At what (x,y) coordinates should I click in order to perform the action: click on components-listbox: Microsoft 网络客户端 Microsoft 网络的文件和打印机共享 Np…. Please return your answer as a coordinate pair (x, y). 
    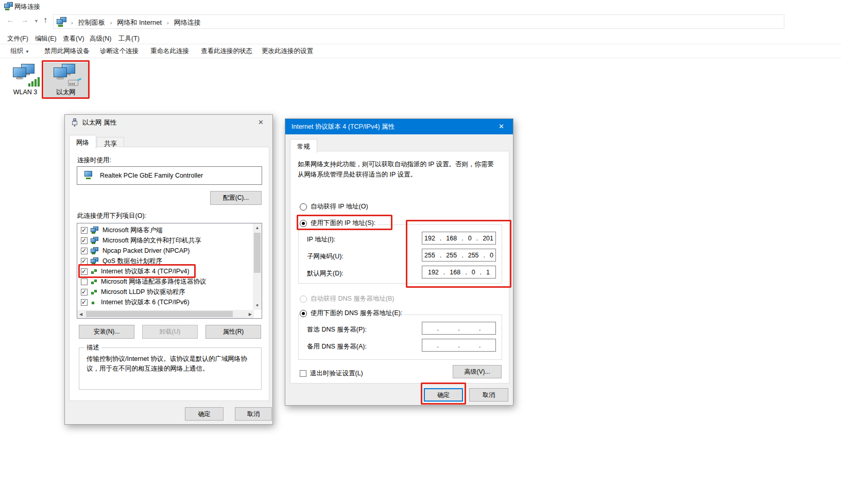
    Looking at the image, I should click on (169, 271).